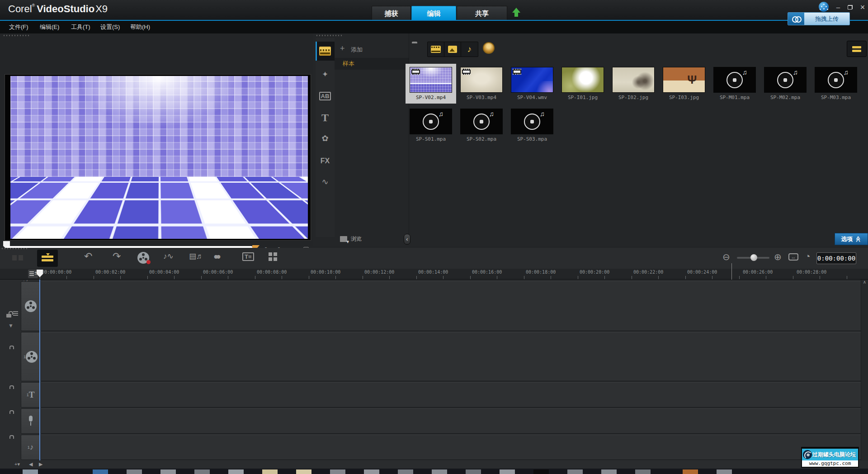 The image size is (868, 474). Describe the element at coordinates (735, 84) in the screenshot. I see `library-item: SP-M01.mpa` at that location.